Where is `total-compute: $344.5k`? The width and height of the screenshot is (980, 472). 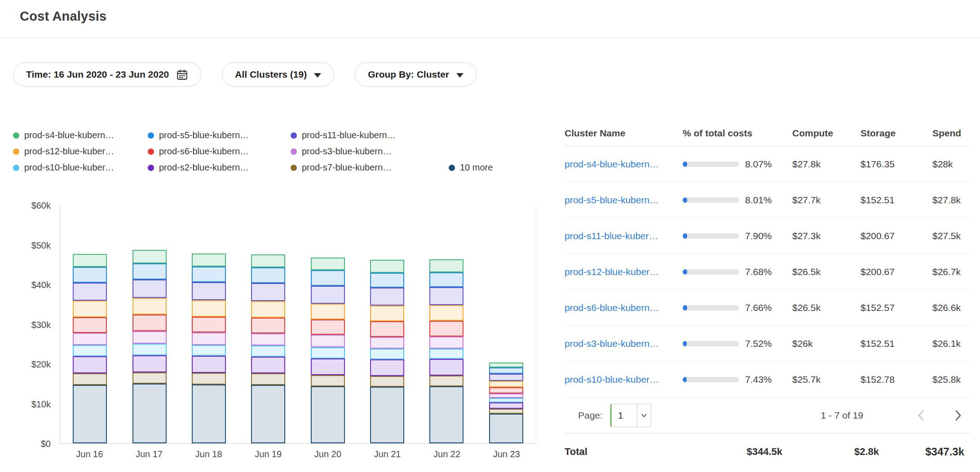 total-compute: $344.5k is located at coordinates (764, 452).